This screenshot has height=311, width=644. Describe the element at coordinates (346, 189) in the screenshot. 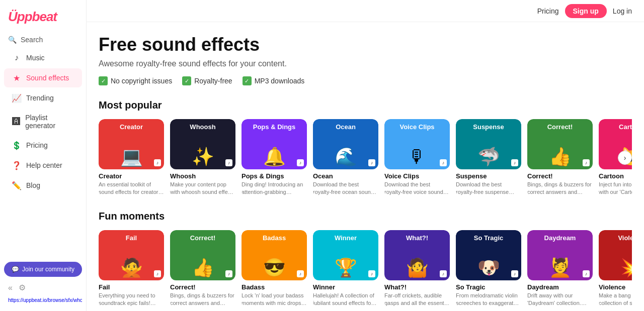

I see `card-desc: Download the best royalty-free ocean sou…` at that location.